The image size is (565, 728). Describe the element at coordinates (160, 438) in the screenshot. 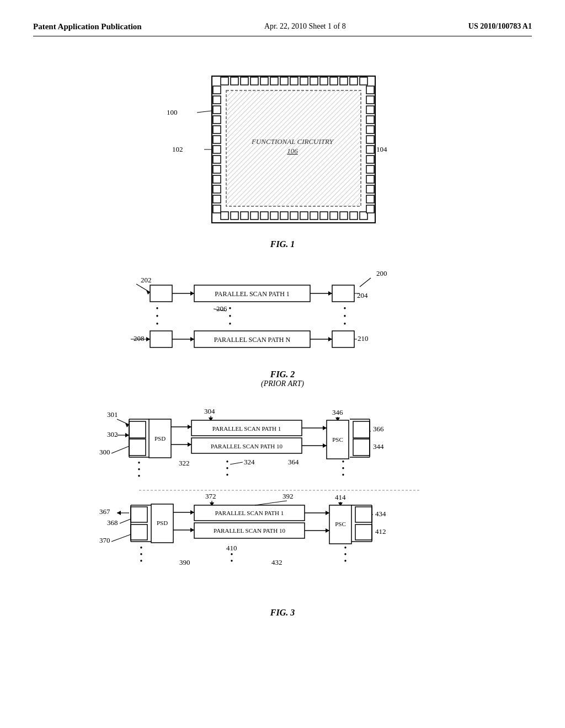

I see `svg-text: PSD` at that location.